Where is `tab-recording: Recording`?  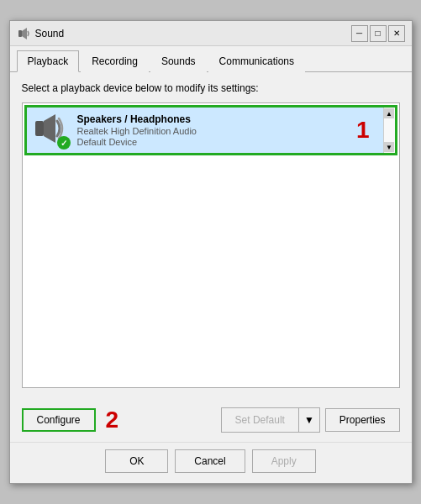 tab-recording: Recording is located at coordinates (114, 61).